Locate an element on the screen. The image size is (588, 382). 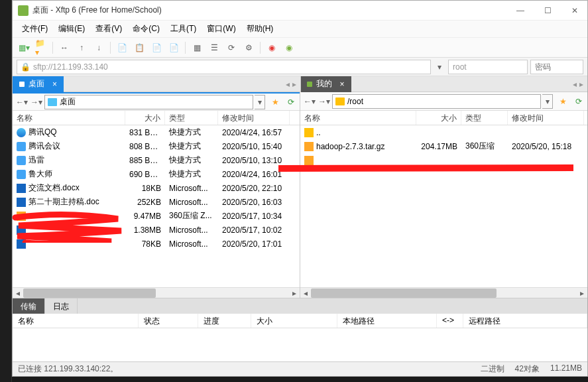
password-input is located at coordinates (557, 67).